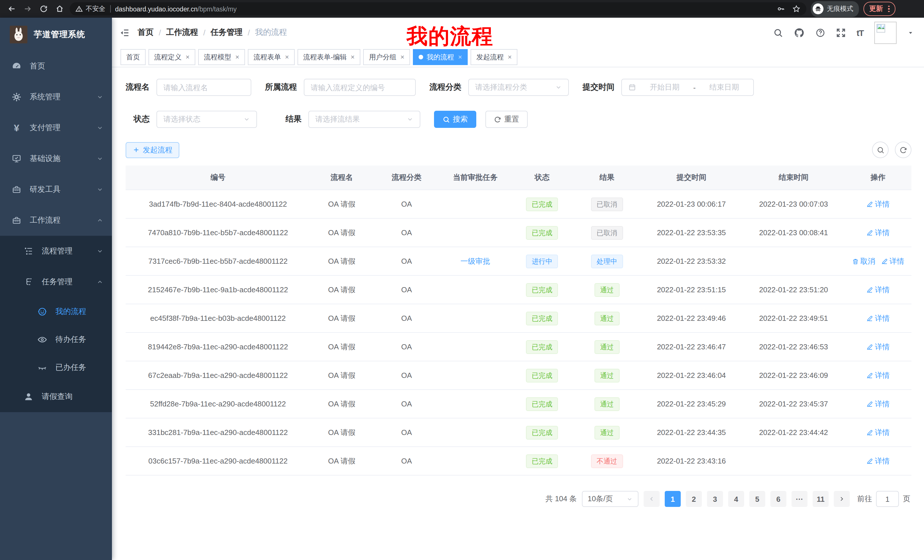 Image resolution: width=924 pixels, height=560 pixels. Describe the element at coordinates (889, 9) in the screenshot. I see `browser-menu-icon` at that location.